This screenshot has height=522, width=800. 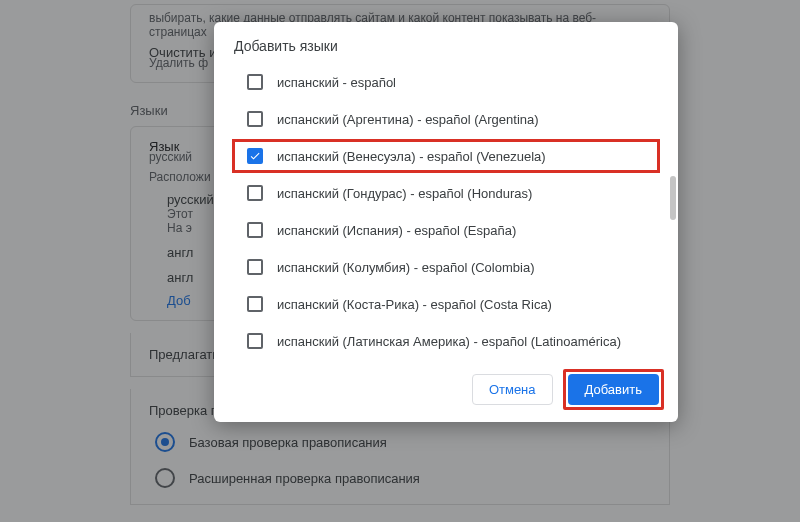 I want to click on language-option: испанский (Венесуэла) - español (Venezue…, so click(x=446, y=156).